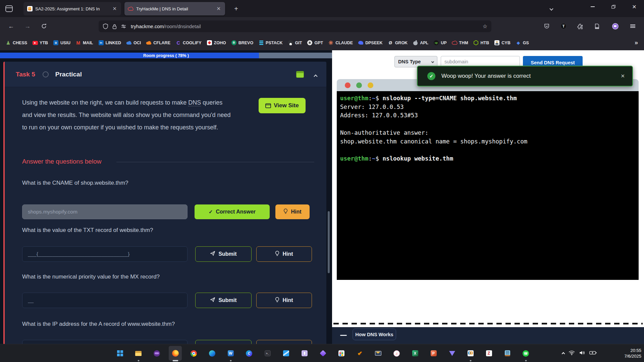  Describe the element at coordinates (452, 353) in the screenshot. I see `taskbar-proton-vpn-icon` at that location.